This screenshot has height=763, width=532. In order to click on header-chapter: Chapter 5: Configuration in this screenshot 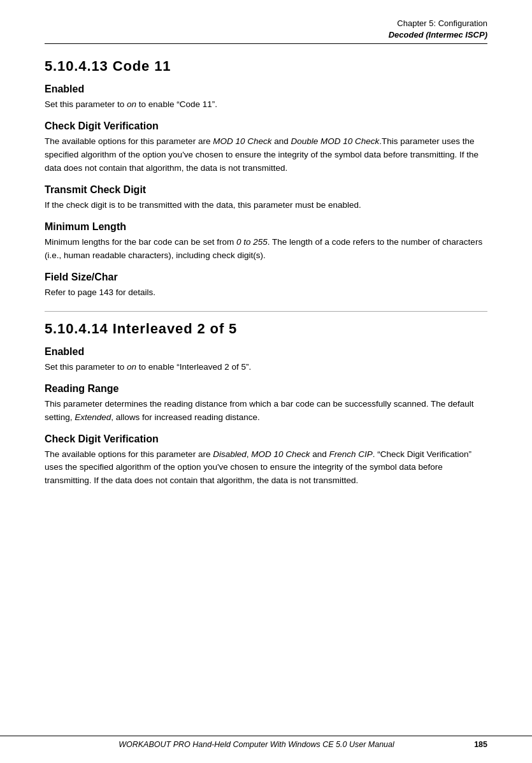, I will do `click(266, 24)`.